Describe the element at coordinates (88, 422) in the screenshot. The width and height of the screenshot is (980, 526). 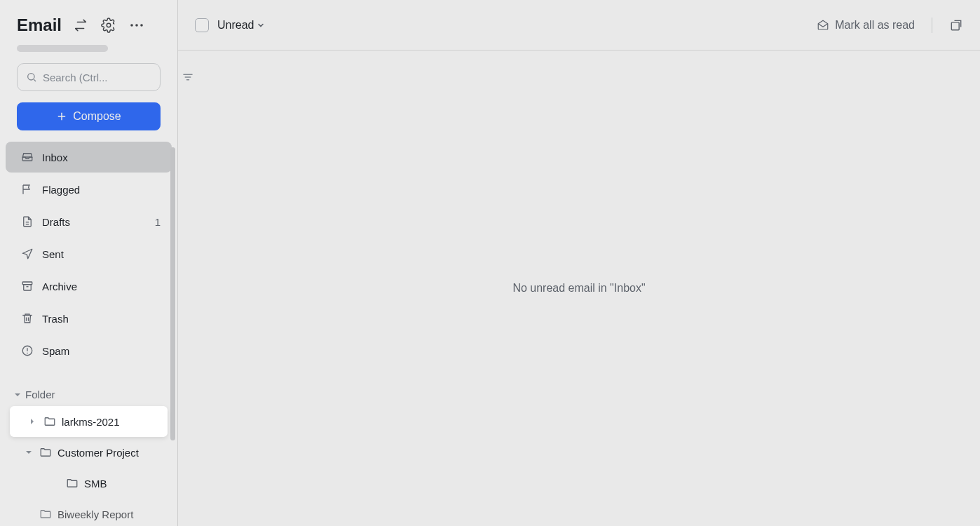
I see `folder-larkms-2021: larkms-2021` at that location.